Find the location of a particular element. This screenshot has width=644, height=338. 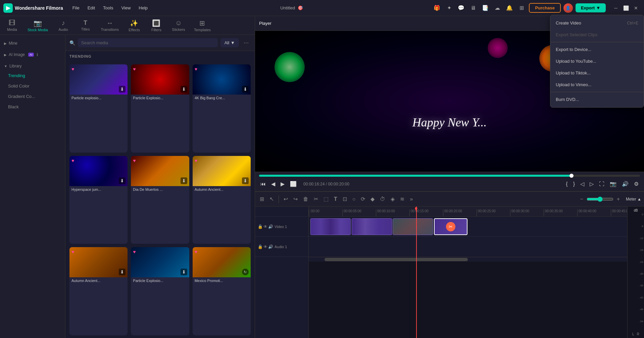

mark-in-button: { is located at coordinates (566, 184).